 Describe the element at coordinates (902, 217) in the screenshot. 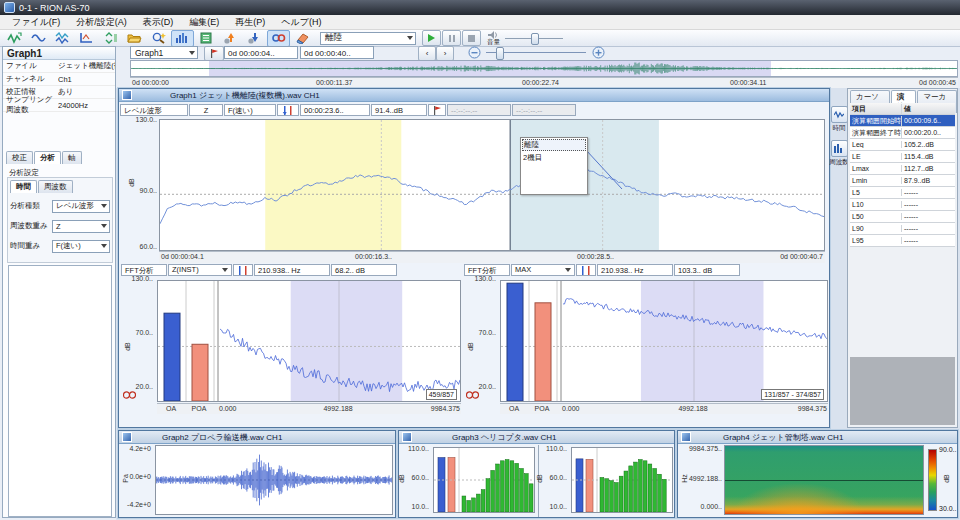

I see `table-row: L50------` at that location.